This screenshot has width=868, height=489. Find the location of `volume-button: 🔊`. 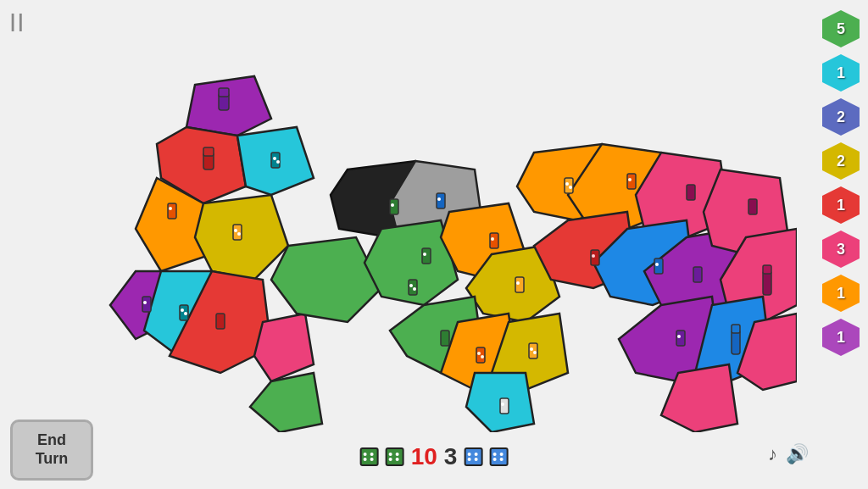

volume-button: 🔊 is located at coordinates (797, 454).